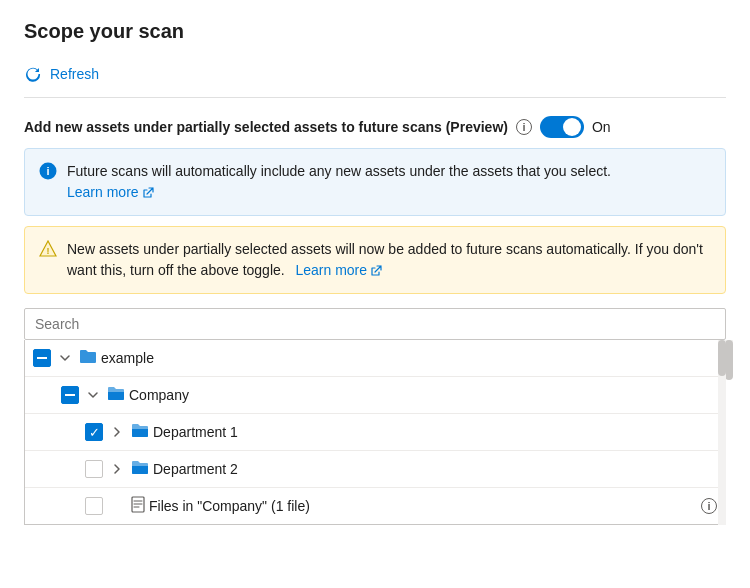  Describe the element at coordinates (33, 74) in the screenshot. I see `refresh-icon` at that location.